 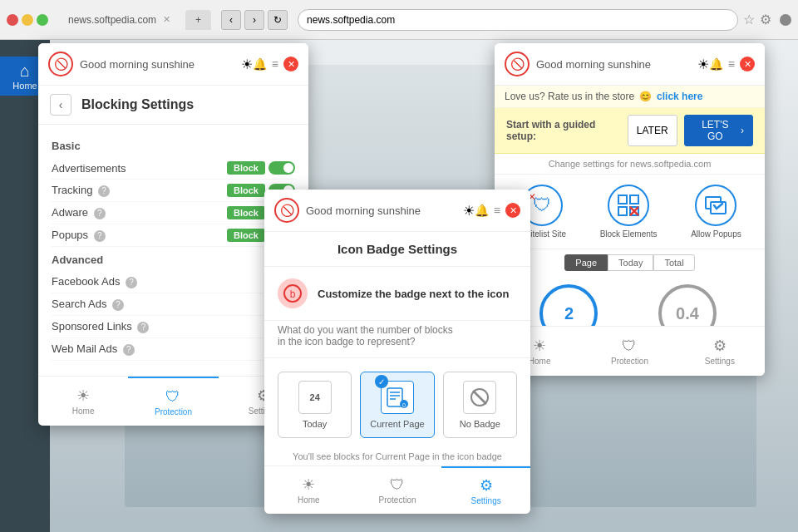 I want to click on extensions-icon: ⚙, so click(x=766, y=20).